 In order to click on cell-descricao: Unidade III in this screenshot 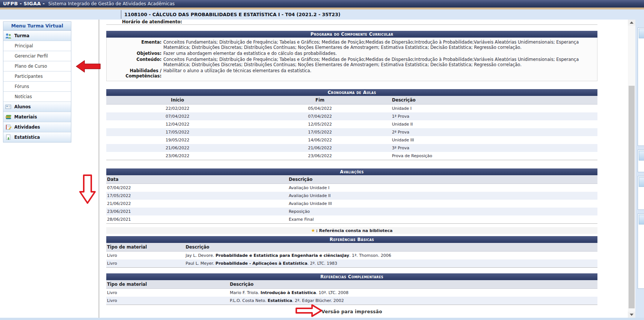, I will do `click(494, 140)`.